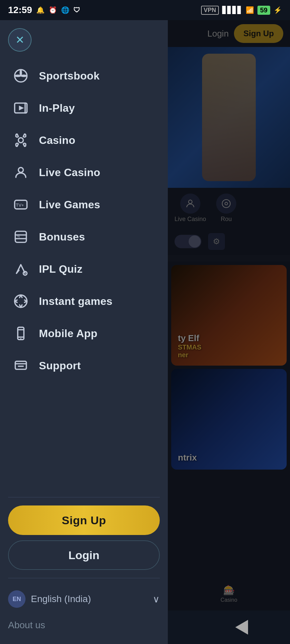 The image size is (290, 644). Describe the element at coordinates (278, 10) in the screenshot. I see `bolt-icon: ⚡` at that location.